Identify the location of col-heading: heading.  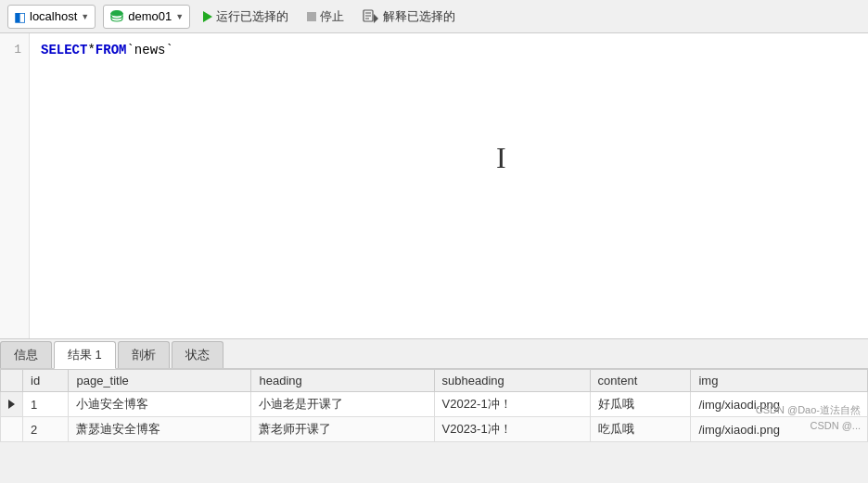
(343, 381).